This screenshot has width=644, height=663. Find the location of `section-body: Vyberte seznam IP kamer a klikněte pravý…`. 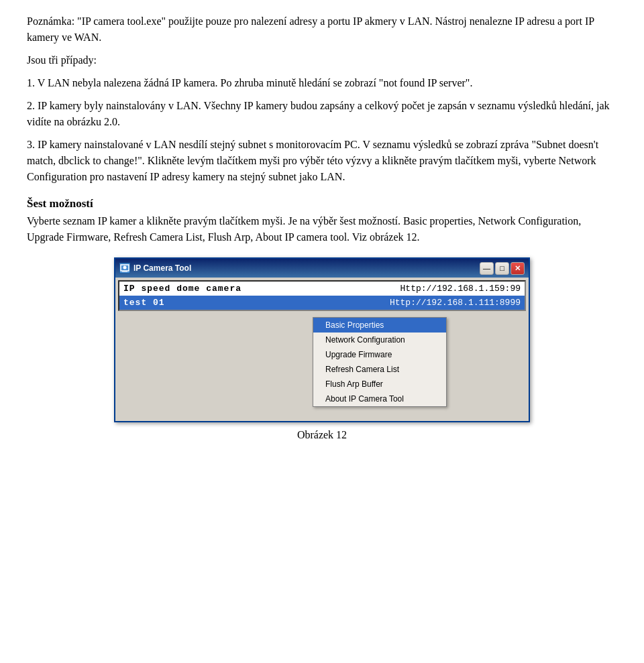

section-body: Vyberte seznam IP kamer a klikněte pravý… is located at coordinates (322, 229).